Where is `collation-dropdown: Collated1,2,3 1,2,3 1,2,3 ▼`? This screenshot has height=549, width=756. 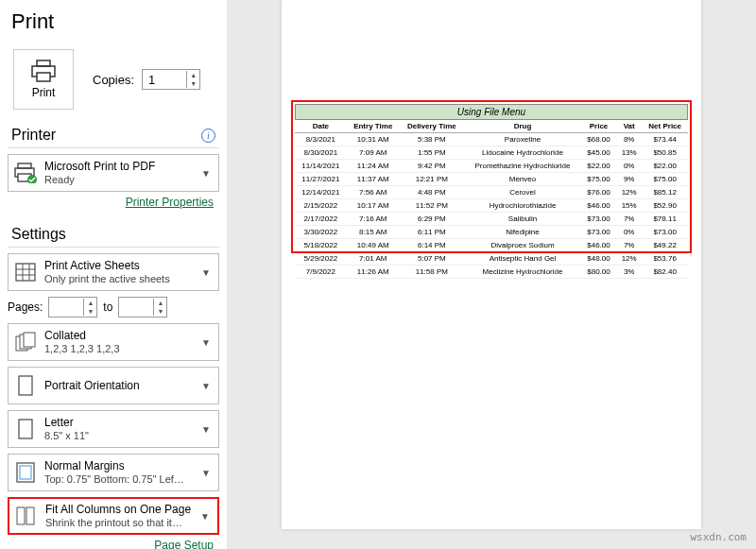 collation-dropdown: Collated1,2,3 1,2,3 1,2,3 ▼ is located at coordinates (113, 342).